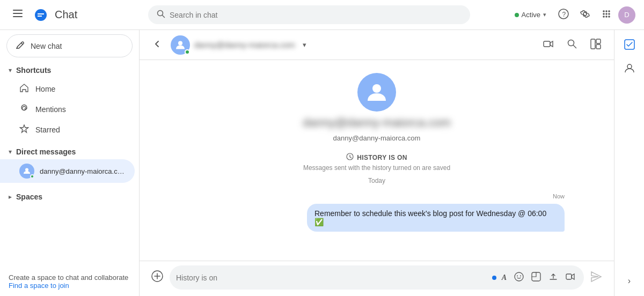  Describe the element at coordinates (630, 69) in the screenshot. I see `contacts-icon` at that location.